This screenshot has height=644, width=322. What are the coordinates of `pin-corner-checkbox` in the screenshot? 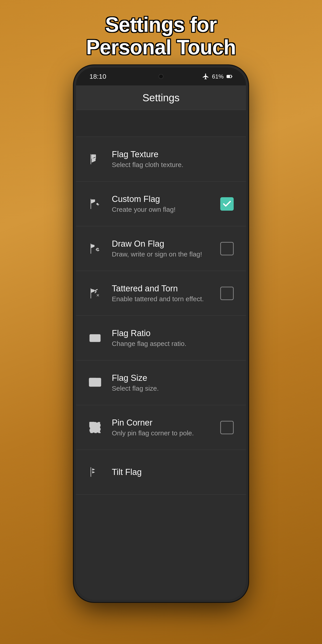 It's located at (227, 428).